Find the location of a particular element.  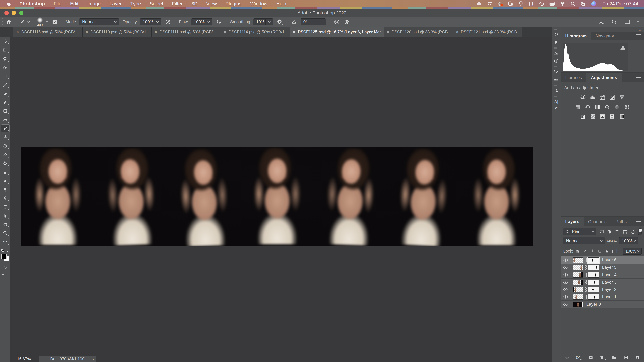

search-icon is located at coordinates (614, 22).